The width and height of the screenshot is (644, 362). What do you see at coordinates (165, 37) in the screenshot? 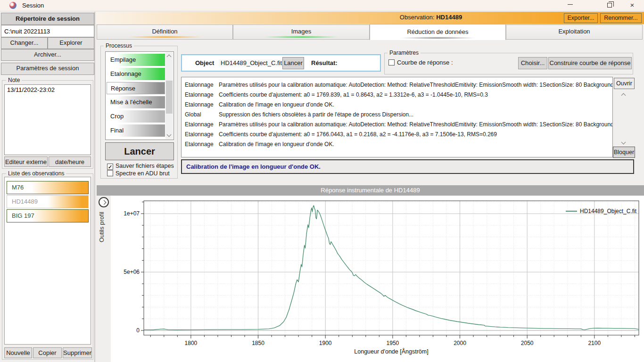
I see `tab-definition-accent` at bounding box center [165, 37].